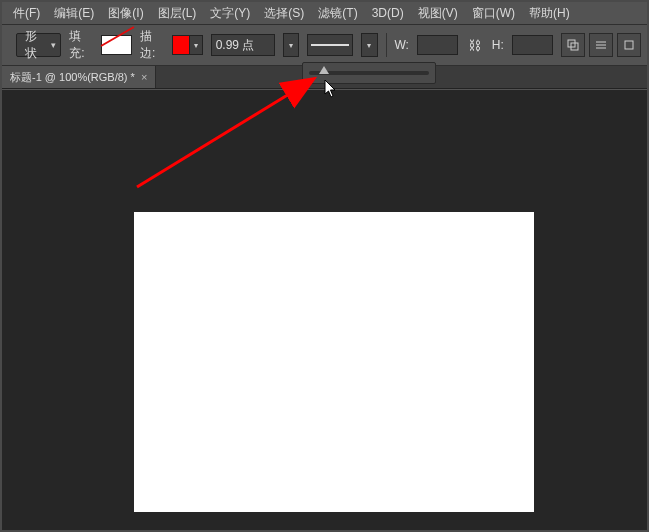 Image resolution: width=649 pixels, height=532 pixels. Describe the element at coordinates (79, 77) in the screenshot. I see `document-tab: 标题-1 @ 100%(RGB/8) * ×` at that location.